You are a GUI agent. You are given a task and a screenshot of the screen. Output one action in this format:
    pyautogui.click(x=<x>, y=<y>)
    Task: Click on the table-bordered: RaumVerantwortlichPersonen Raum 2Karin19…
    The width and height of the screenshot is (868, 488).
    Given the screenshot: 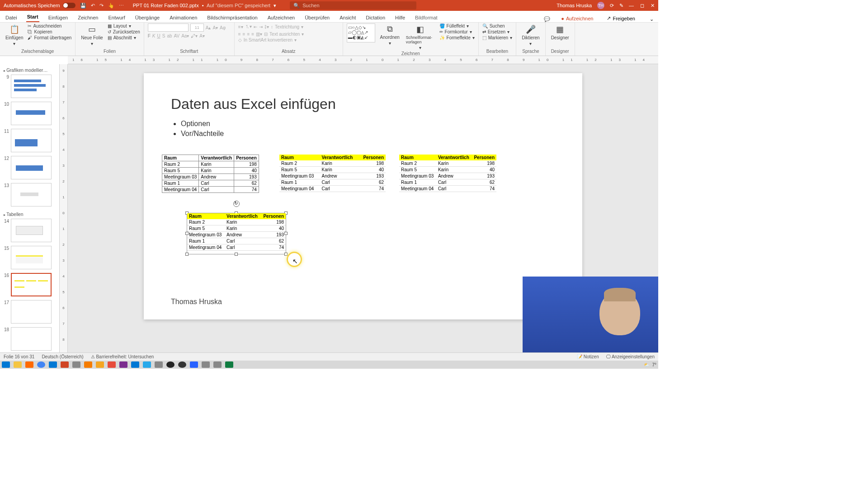 What is the action you would take?
    pyautogui.click(x=211, y=174)
    